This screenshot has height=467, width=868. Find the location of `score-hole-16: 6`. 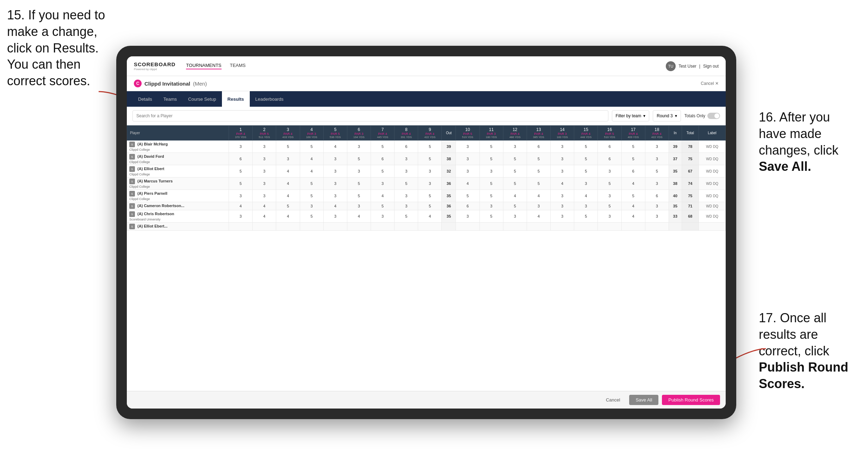

score-hole-16: 6 is located at coordinates (609, 159).